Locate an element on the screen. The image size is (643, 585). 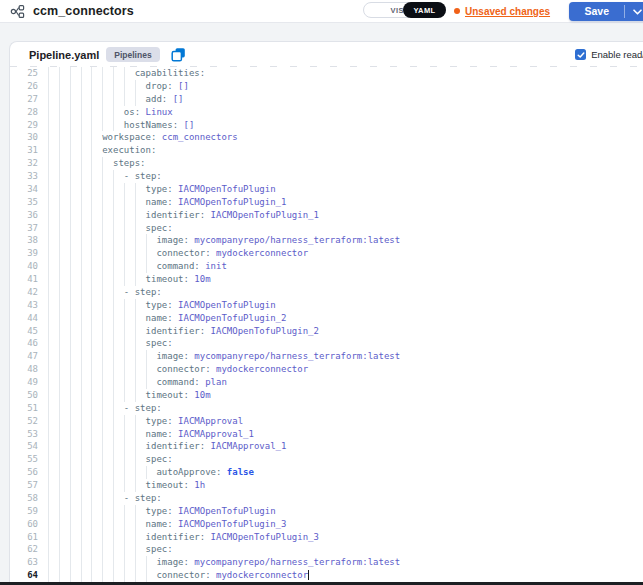
code-line: 37 spec: is located at coordinates (326, 228).